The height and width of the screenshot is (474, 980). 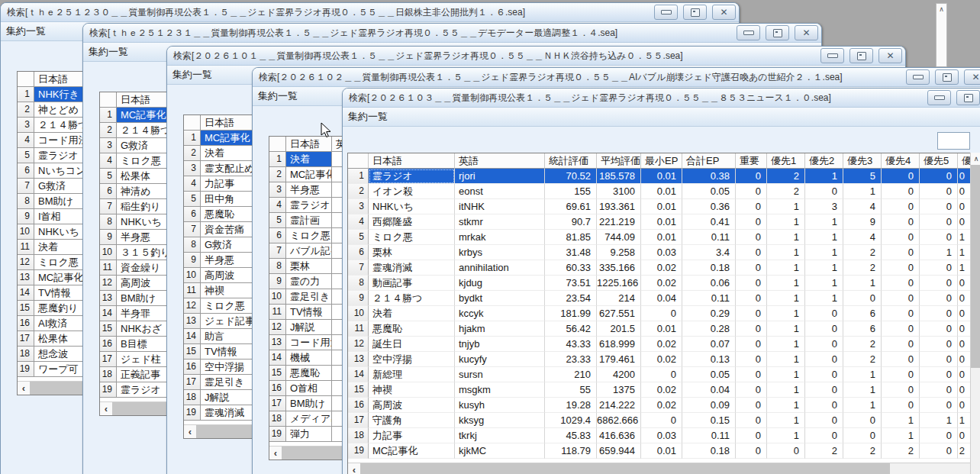 What do you see at coordinates (500, 222) in the screenshot?
I see `table-cell: stkmr` at bounding box center [500, 222].